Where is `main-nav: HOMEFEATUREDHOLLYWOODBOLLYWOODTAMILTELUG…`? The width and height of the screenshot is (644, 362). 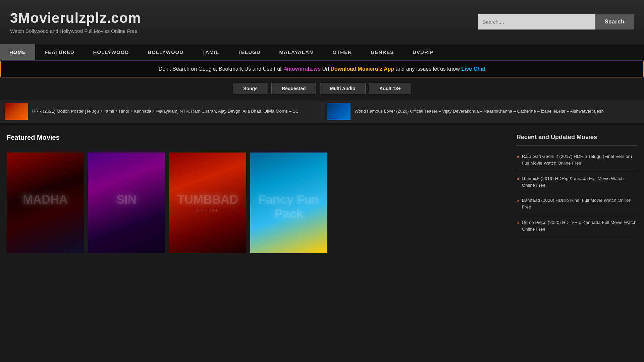 main-nav: HOMEFEATUREDHOLLYWOODBOLLYWOODTAMILTELUG… is located at coordinates (322, 52).